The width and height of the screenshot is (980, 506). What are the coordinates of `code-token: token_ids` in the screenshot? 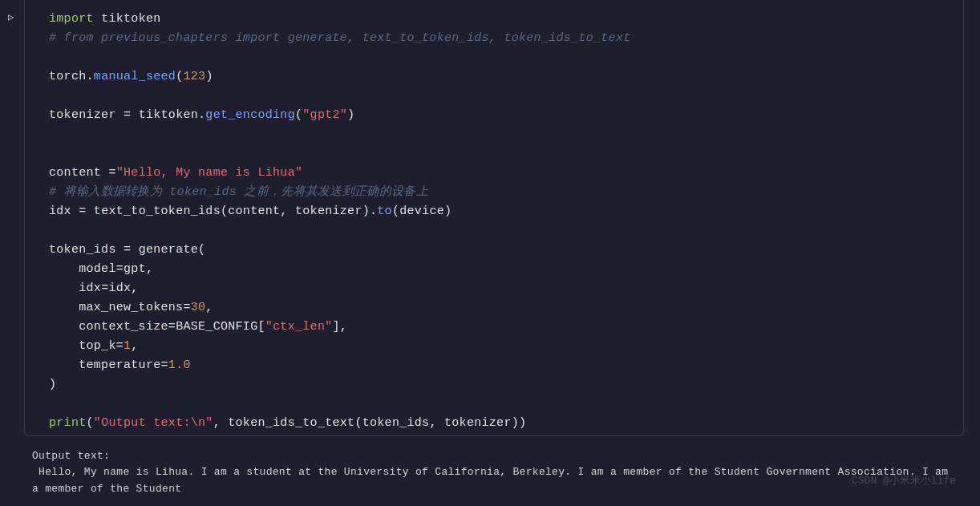 It's located at (87, 250).